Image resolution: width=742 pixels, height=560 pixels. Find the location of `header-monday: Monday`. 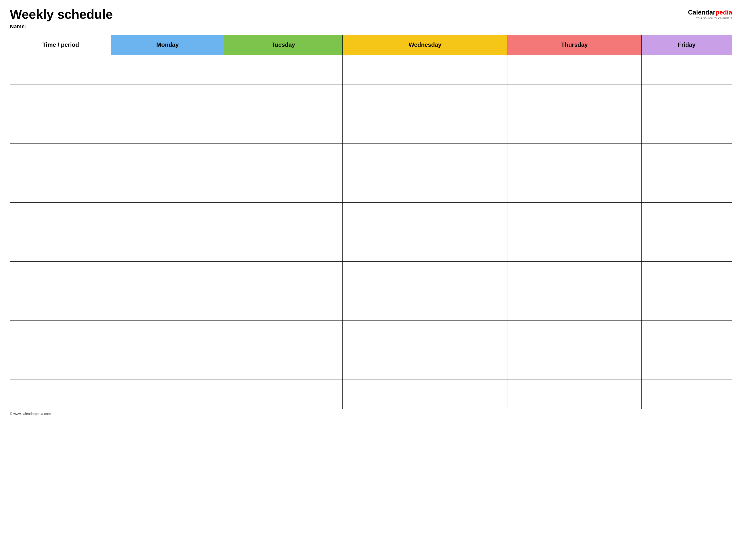

header-monday: Monday is located at coordinates (167, 45).